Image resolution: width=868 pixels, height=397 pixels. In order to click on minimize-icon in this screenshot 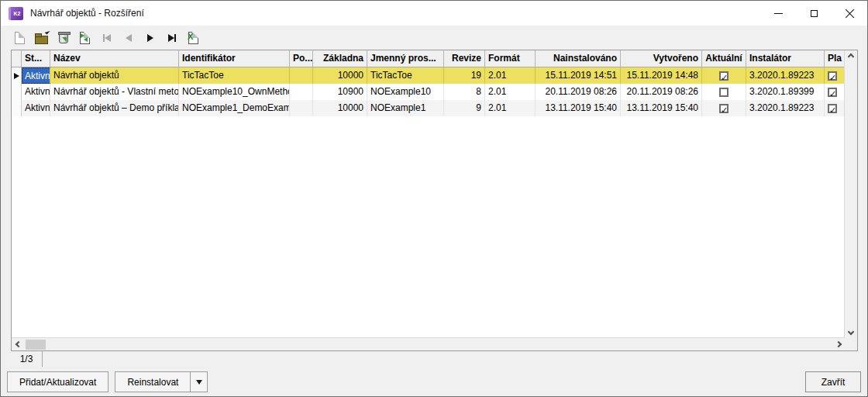, I will do `click(778, 14)`.